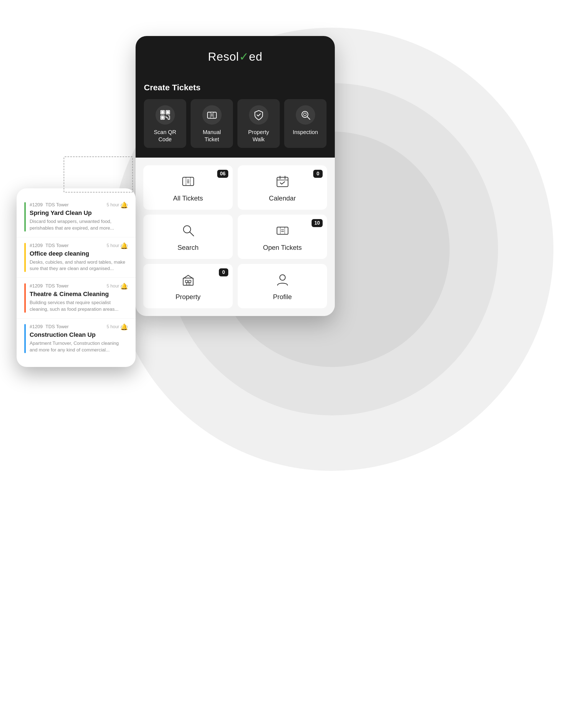 The width and height of the screenshot is (588, 709). Describe the element at coordinates (282, 297) in the screenshot. I see `profile-label: Profile` at that location.